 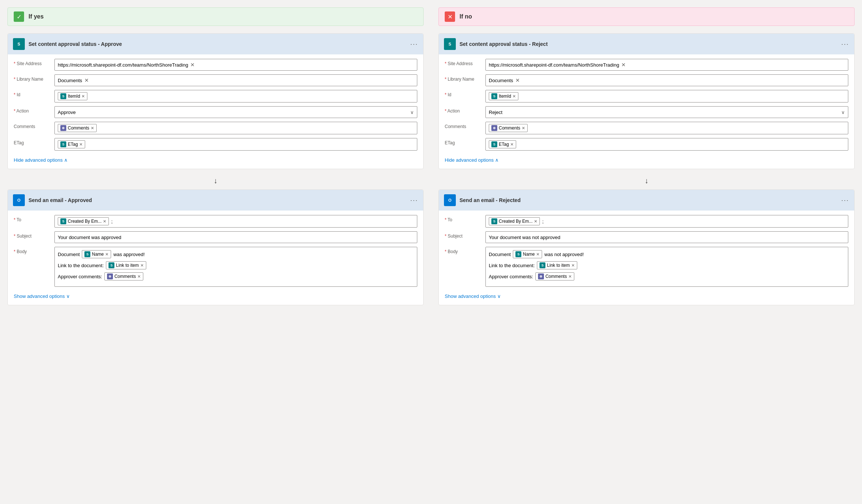 What do you see at coordinates (646, 221) in the screenshot?
I see `rejected-to-row: To S Created By Em... ✕ ;` at bounding box center [646, 221].